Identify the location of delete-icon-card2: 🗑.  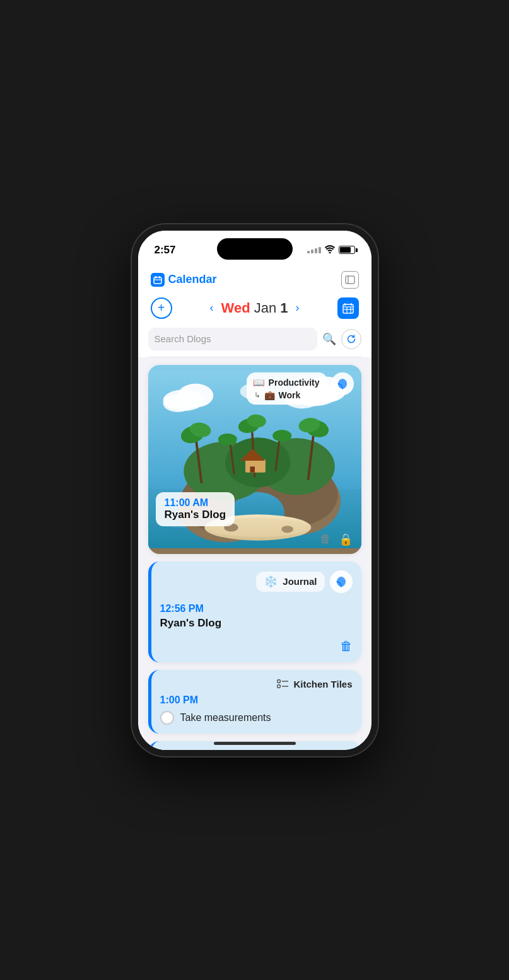
(346, 647).